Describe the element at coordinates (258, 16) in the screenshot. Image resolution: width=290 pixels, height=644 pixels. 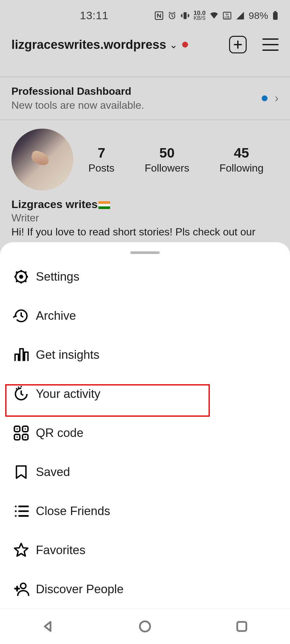
I see `battery-percent: 98%` at that location.